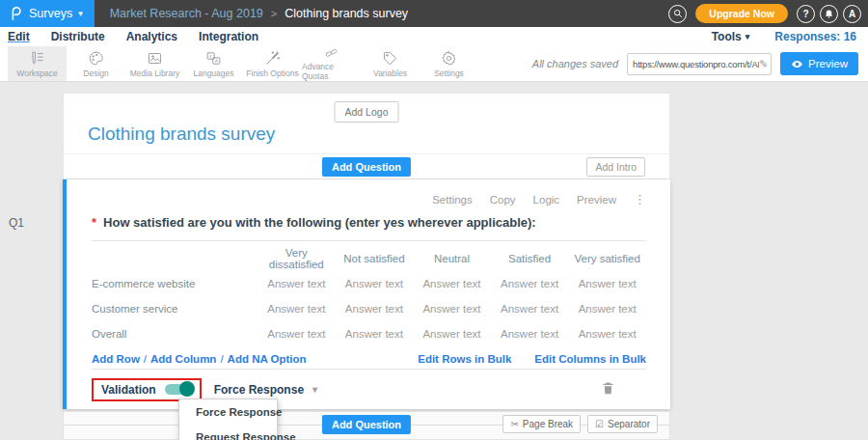 This screenshot has height=440, width=868. Describe the element at coordinates (368, 259) in the screenshot. I see `matrix-header-row: Very dissatisfied Not satisfied Neutral …` at that location.